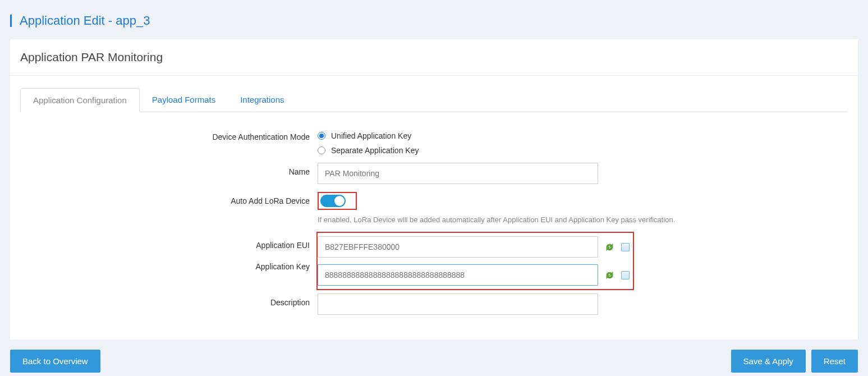  I want to click on auth-mode-radio-group: Unified Application Key Separate Applica…, so click(368, 141).